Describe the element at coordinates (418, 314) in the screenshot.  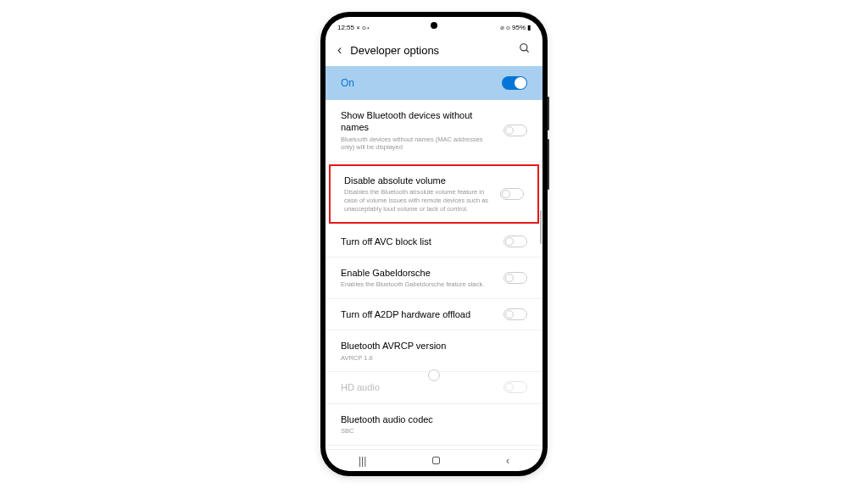
I see `row-title: Turn off A2DP hardware offload` at that location.